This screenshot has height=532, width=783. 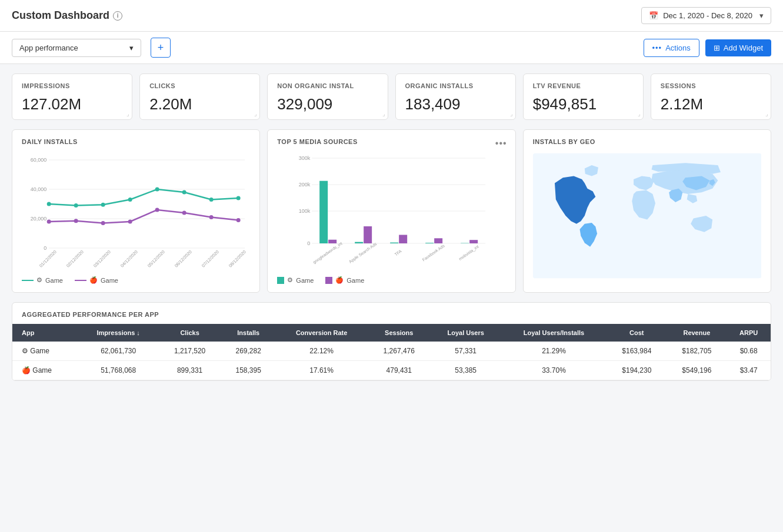 I want to click on table-header-cell: Loyal Users/Installs, so click(x=554, y=333).